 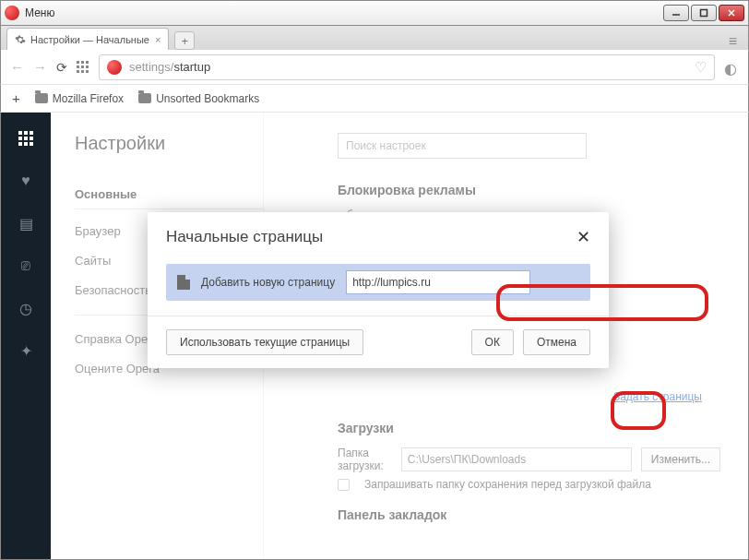 What do you see at coordinates (557, 342) in the screenshot?
I see `cancel-button: Отмена` at bounding box center [557, 342].